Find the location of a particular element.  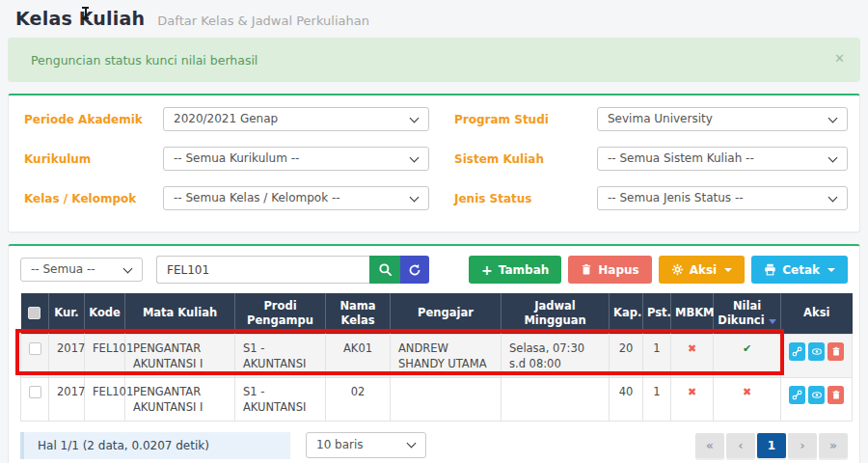

prodi-cell: S1 - AKUNTANSI is located at coordinates (281, 399).